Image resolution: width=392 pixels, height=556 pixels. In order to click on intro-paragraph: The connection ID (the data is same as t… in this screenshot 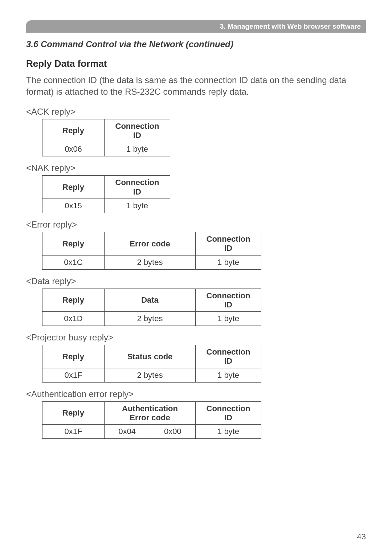, I will do `click(196, 86)`.